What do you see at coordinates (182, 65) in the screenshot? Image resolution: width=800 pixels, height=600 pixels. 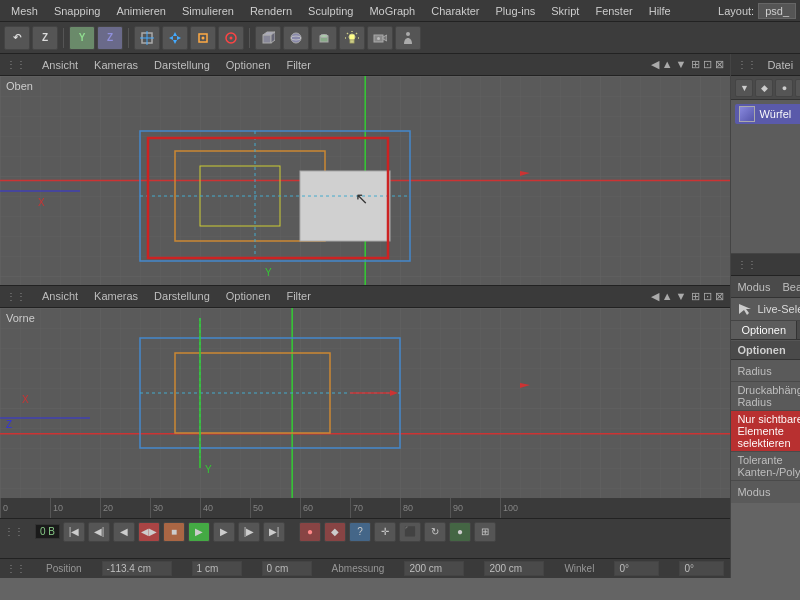 I see `vp-top-darstellung: Darstellung` at bounding box center [182, 65].